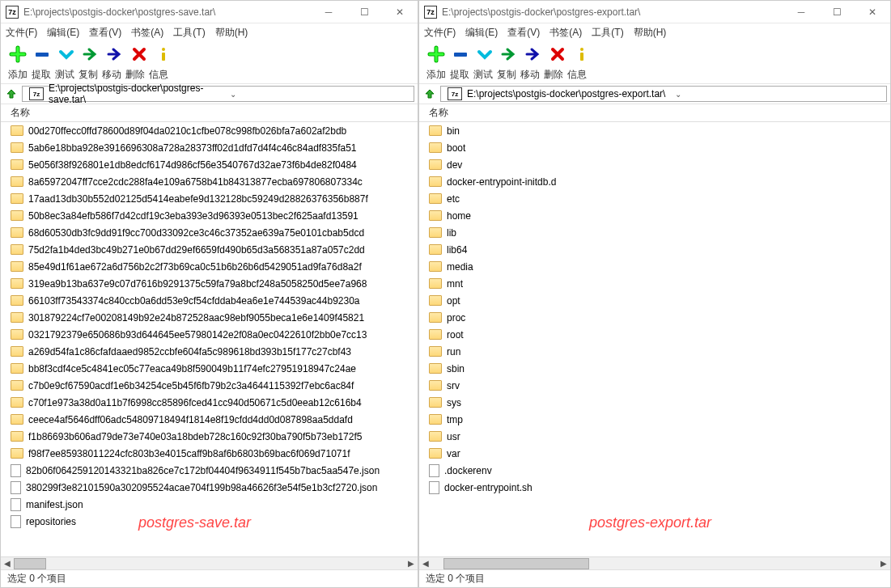 Image resolution: width=891 pixels, height=588 pixels. I want to click on list-item: run, so click(655, 351).